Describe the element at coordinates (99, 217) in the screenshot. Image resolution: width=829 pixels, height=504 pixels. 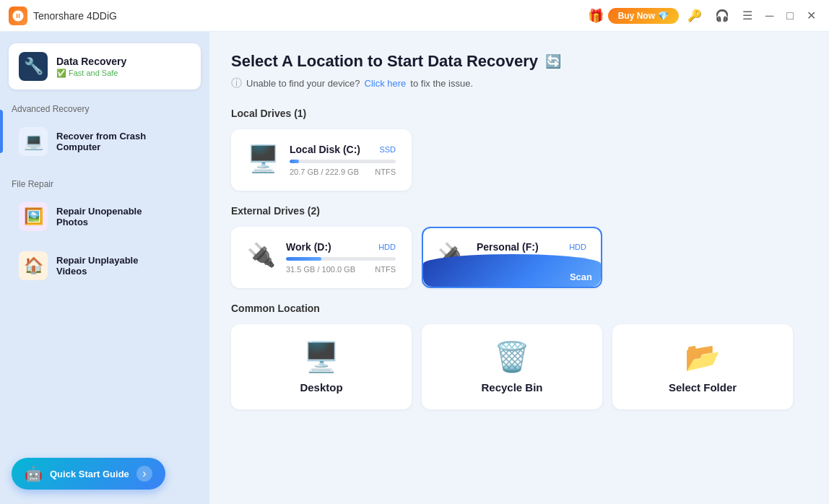
I see `sidebar-text-photos: Repair Unopenable Photos` at that location.